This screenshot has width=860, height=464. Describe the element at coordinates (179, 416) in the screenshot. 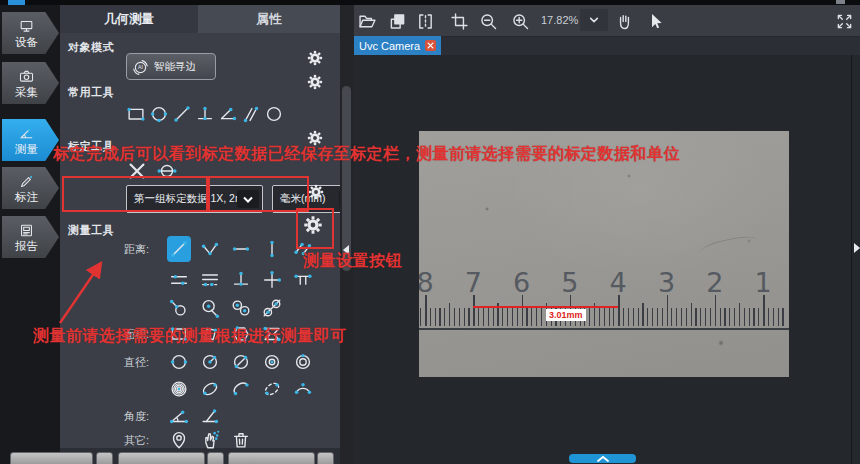

I see `tool-angle-3pt-button` at that location.